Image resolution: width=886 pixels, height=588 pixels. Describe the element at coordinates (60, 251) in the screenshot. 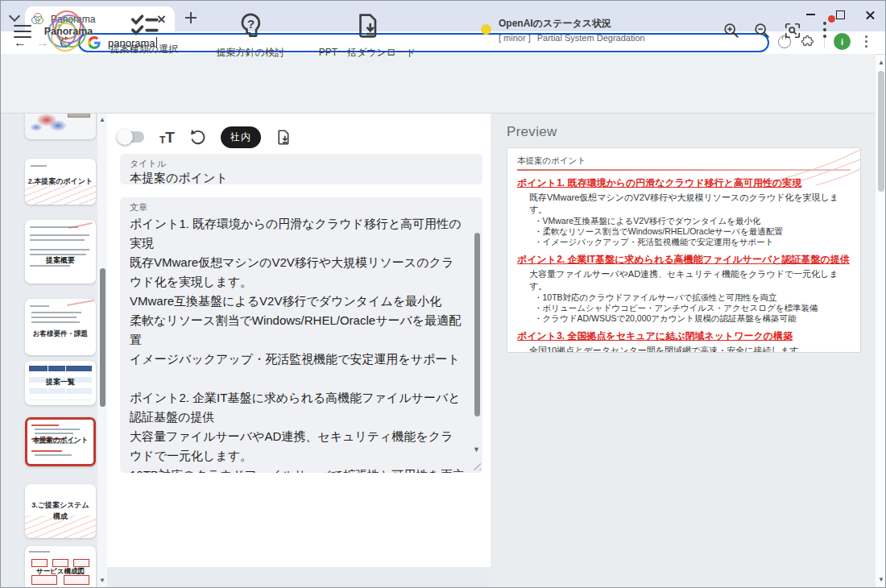

I see `slide-thumbnail-3: 提案概要` at that location.